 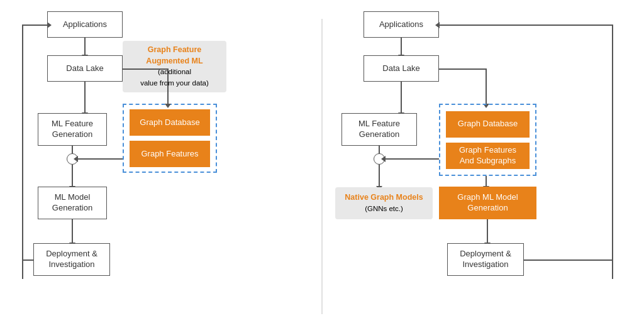 I want to click on right-arrow-graph-to-circle, so click(x=412, y=159).